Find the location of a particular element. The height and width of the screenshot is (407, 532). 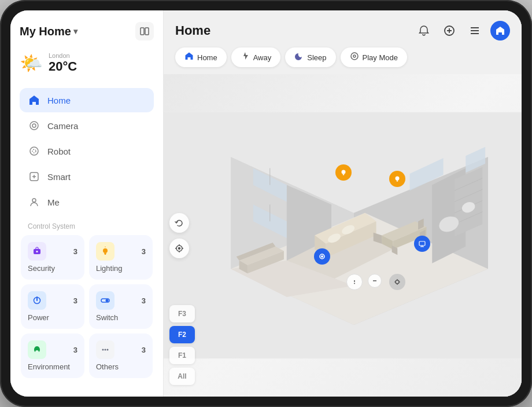

control-system-grid: 3 Security 3 is located at coordinates (87, 307).